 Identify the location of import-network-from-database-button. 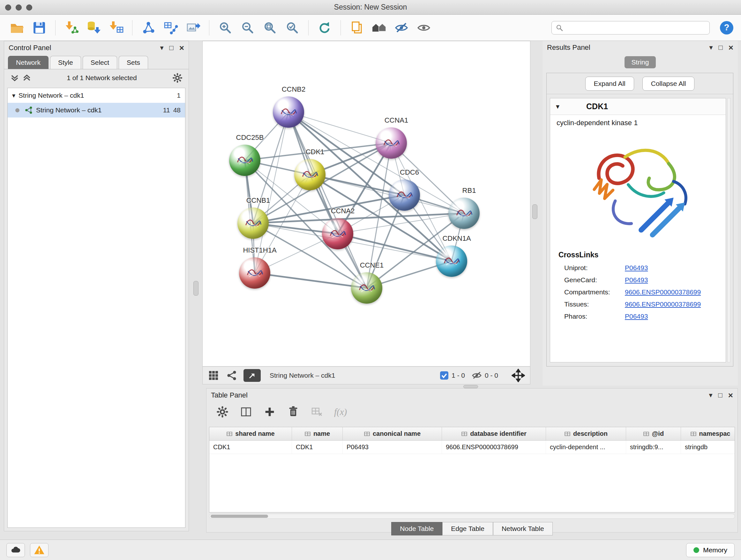
(94, 28).